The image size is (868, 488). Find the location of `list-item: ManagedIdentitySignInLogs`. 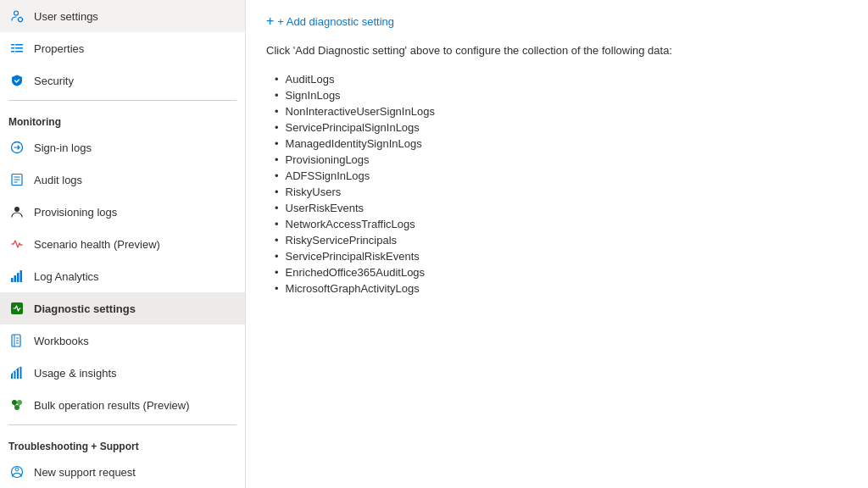

list-item: ManagedIdentitySignInLogs is located at coordinates (561, 144).